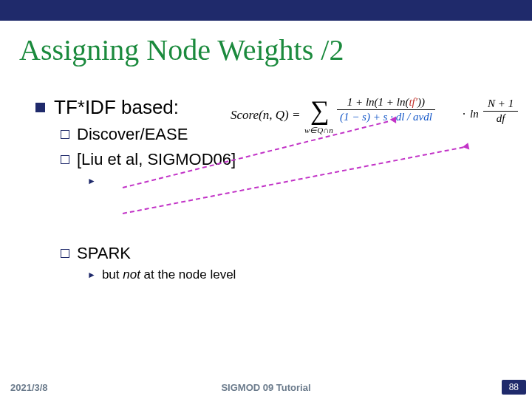  I want to click on sub-liu: [Liu et al, SIGMOD06], so click(284, 160).